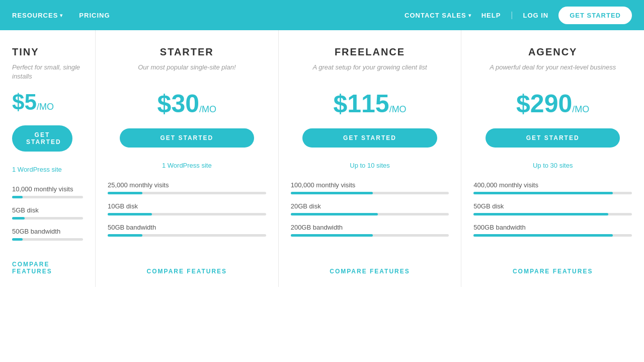  I want to click on plan-starter-visits-bar, so click(187, 193).